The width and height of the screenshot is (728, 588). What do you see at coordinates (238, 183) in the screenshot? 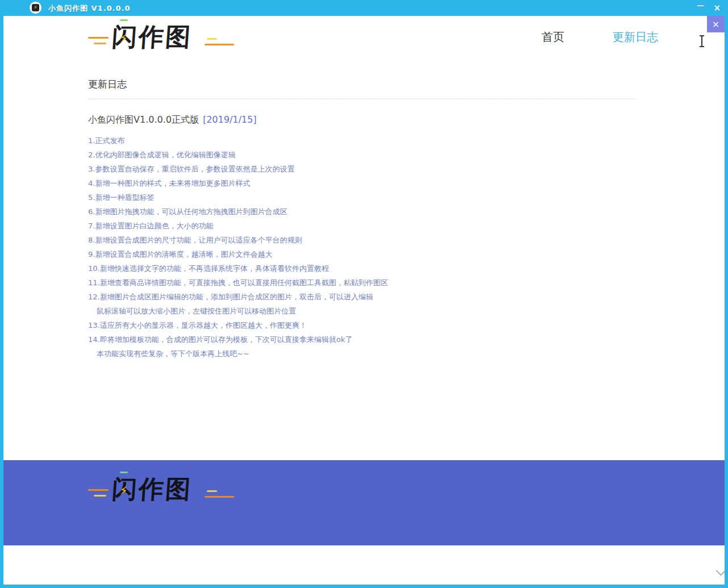
I see `changelog-line: 4.新增一种图片的样式，未来将增加更多图片样式` at bounding box center [238, 183].